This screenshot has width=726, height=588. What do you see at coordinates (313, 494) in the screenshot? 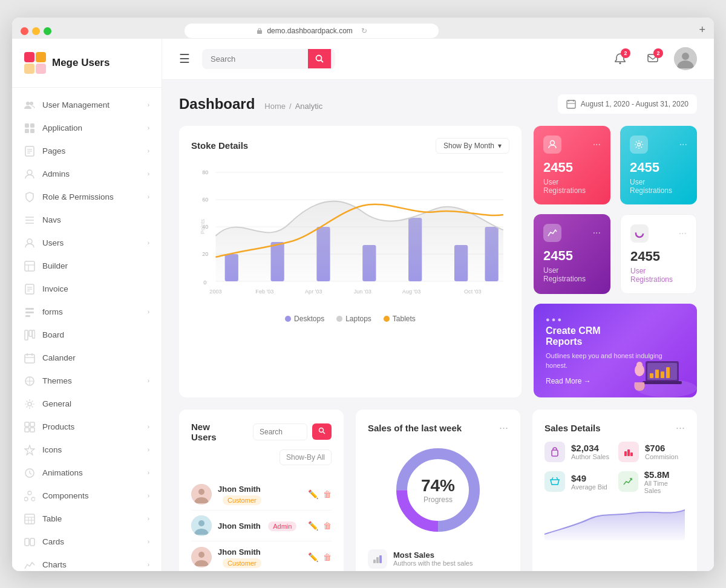
I see `edit-icon-1: ✏️` at bounding box center [313, 494].